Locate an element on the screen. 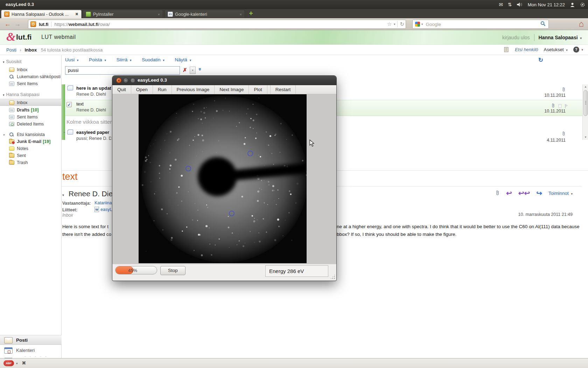  sidebar-item-trash: Trash is located at coordinates (31, 163).